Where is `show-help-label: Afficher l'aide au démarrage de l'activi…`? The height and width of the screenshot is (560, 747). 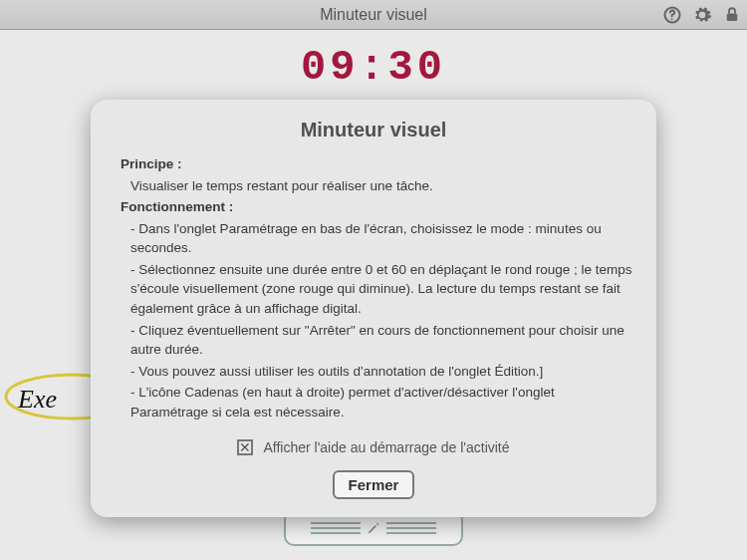 show-help-label: Afficher l'aide au démarrage de l'activi… is located at coordinates (386, 447).